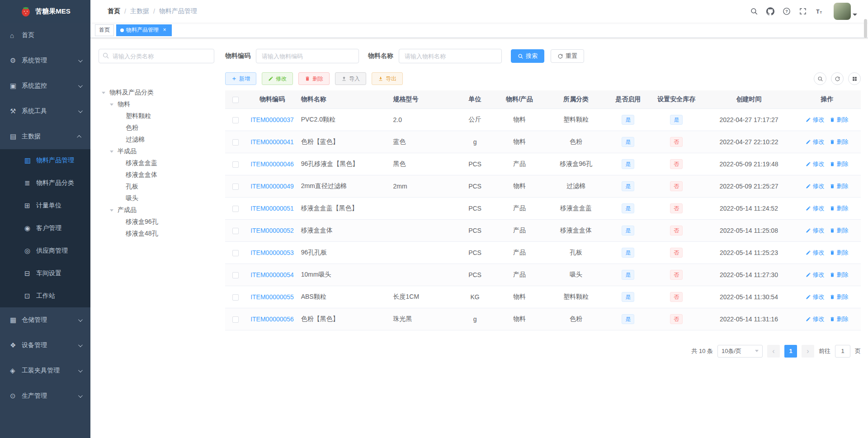 Image resolution: width=868 pixels, height=438 pixels. Describe the element at coordinates (45, 183) in the screenshot. I see `sidebar-subitem: ≣物料产品分类` at that location.